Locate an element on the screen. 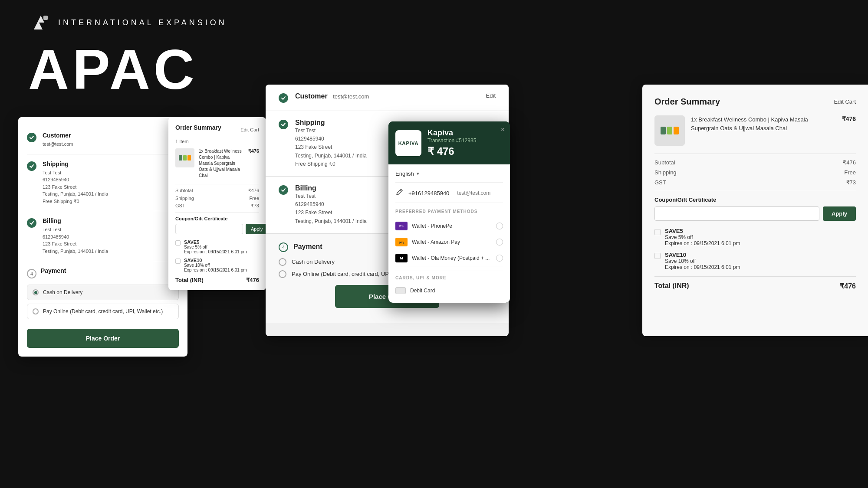  kapiva-info: Kapiva Transaction #512935 ₹ 476 is located at coordinates (452, 143).